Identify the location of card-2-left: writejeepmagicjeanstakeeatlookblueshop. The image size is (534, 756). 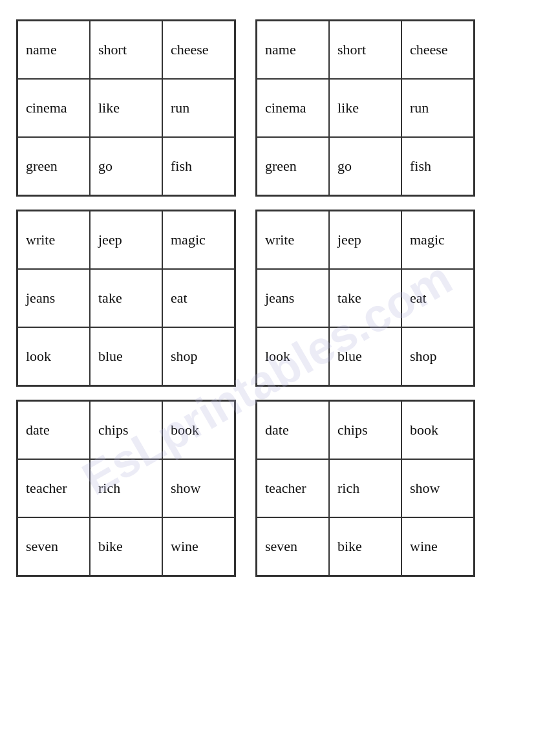
(126, 298).